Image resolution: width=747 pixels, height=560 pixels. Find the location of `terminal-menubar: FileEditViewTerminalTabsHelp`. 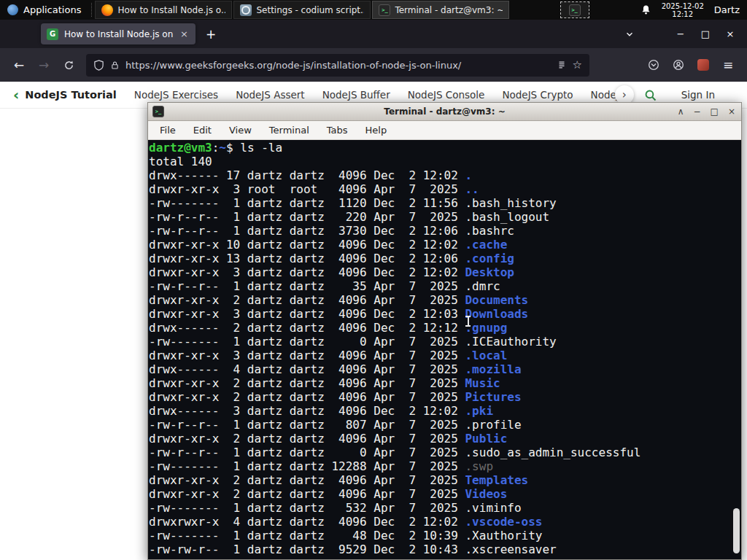

terminal-menubar: FileEditViewTerminalTabsHelp is located at coordinates (445, 131).